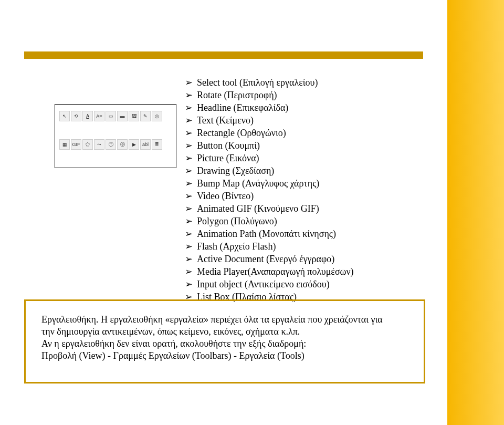 This screenshot has height=425, width=504. Describe the element at coordinates (258, 209) in the screenshot. I see `tool-list-item-label: Animated GIF (Κινούμενο GIF)` at that location.